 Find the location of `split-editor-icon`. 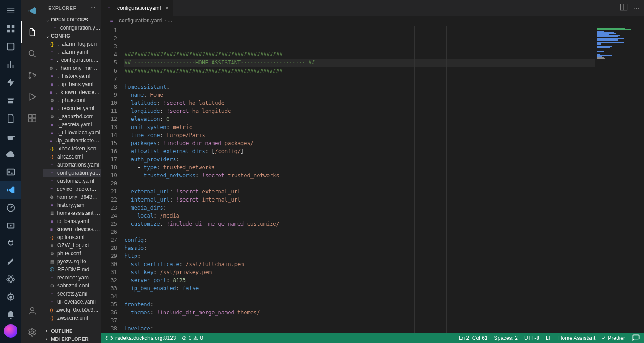

split-editor-icon is located at coordinates (624, 8).